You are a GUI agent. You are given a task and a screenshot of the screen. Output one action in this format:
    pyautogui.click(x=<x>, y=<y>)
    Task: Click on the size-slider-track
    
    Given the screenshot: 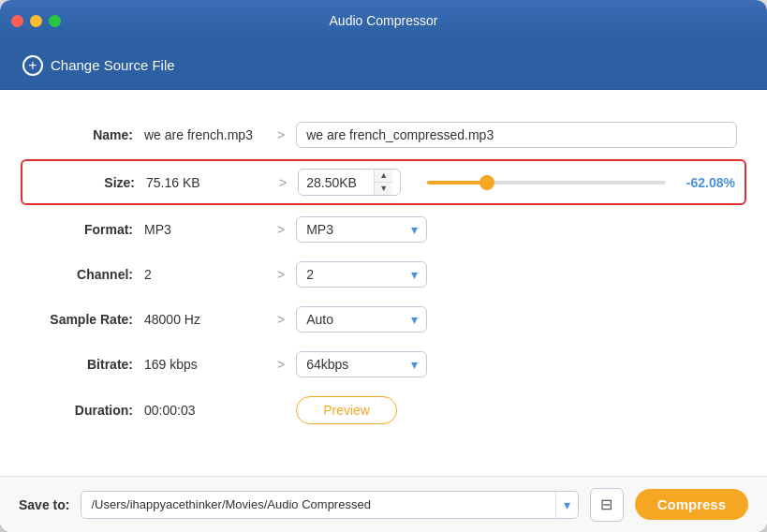 What is the action you would take?
    pyautogui.click(x=547, y=183)
    